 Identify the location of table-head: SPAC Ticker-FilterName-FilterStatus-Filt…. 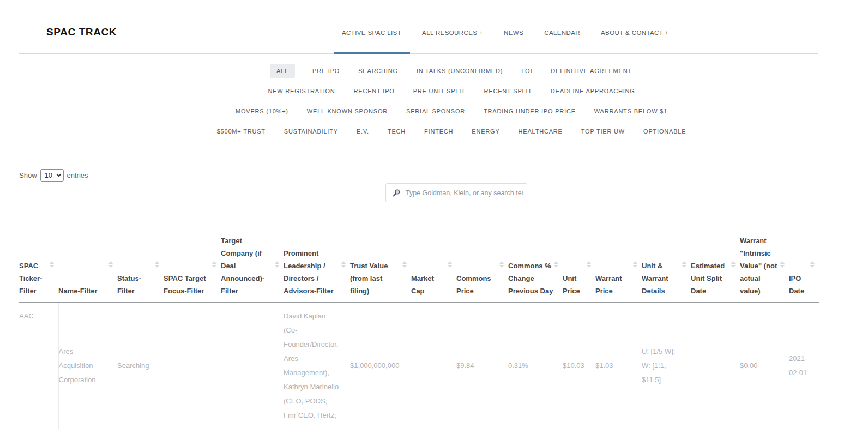
(419, 267).